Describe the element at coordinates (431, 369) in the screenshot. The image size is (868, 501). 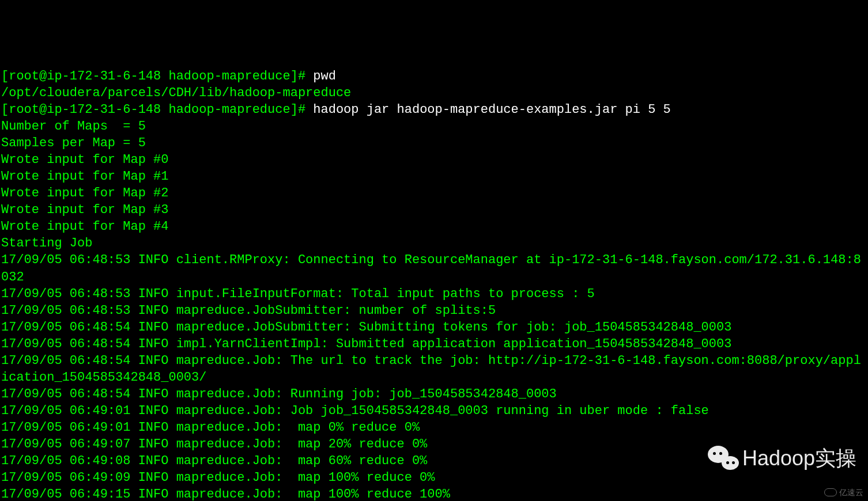
I see `output-line: 17/09/05 06:48:54 INFO mapreduce.Job: Th…` at that location.